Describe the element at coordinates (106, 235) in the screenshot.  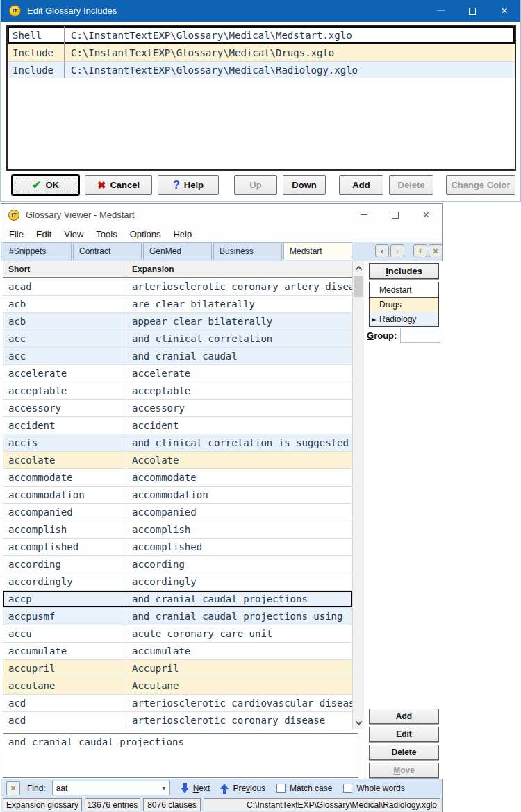
I see `menu-item-tools: Tools` at that location.